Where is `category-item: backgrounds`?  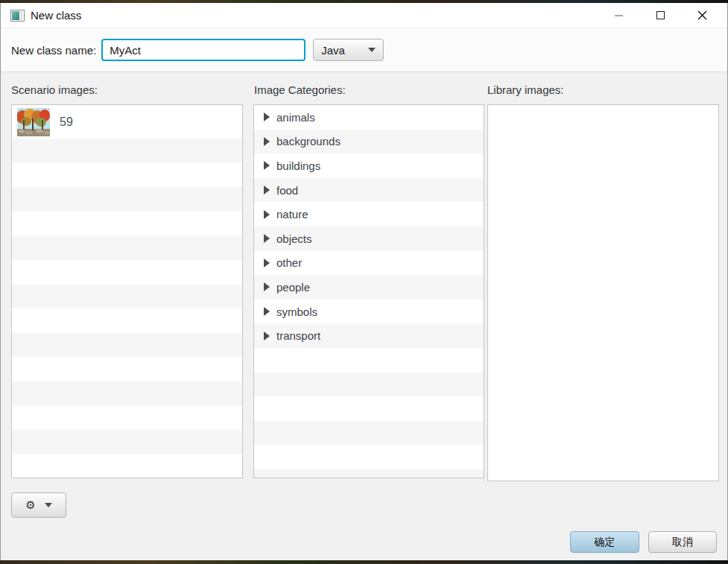 category-item: backgrounds is located at coordinates (369, 142).